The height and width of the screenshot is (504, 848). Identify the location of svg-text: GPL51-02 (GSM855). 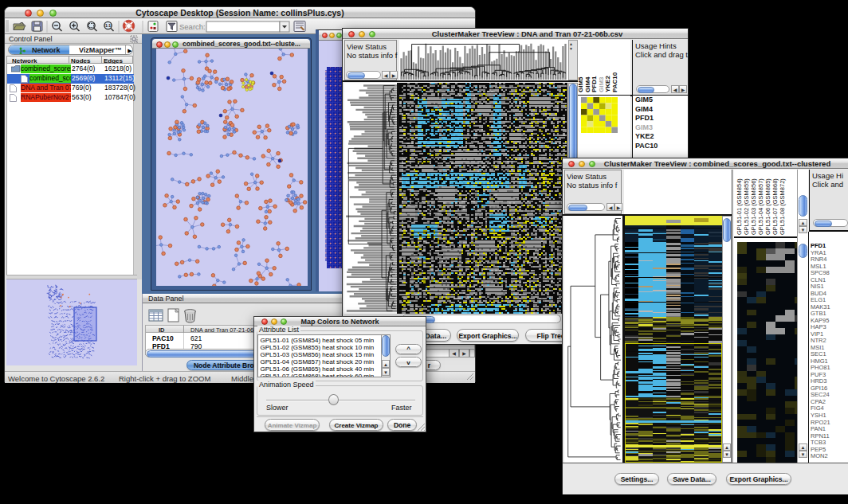
(746, 207).